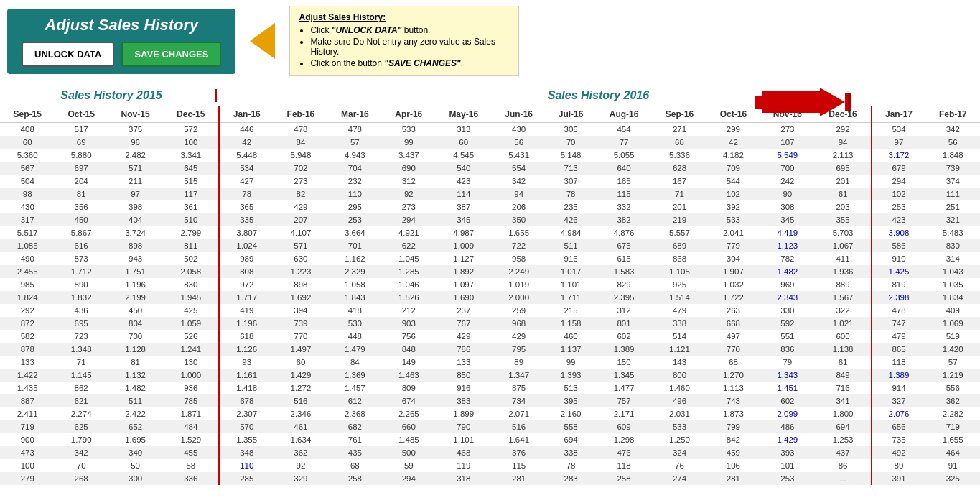  I want to click on cell: 318, so click(464, 479).